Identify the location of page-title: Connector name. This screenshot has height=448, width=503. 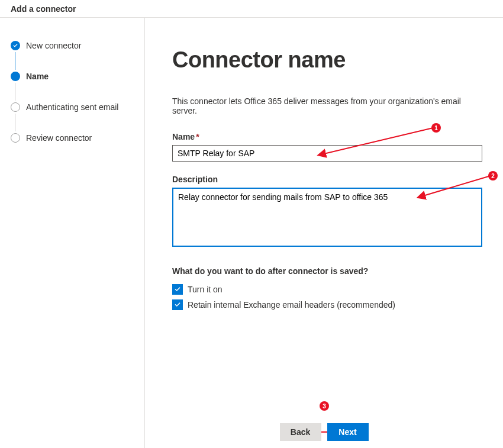
(329, 60).